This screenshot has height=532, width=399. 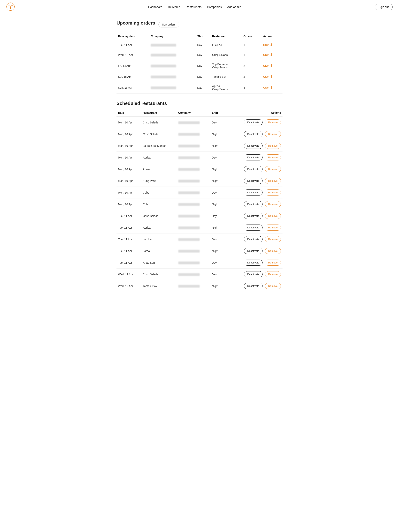 What do you see at coordinates (169, 25) in the screenshot?
I see `sort-orders-button: Sort orders` at bounding box center [169, 25].